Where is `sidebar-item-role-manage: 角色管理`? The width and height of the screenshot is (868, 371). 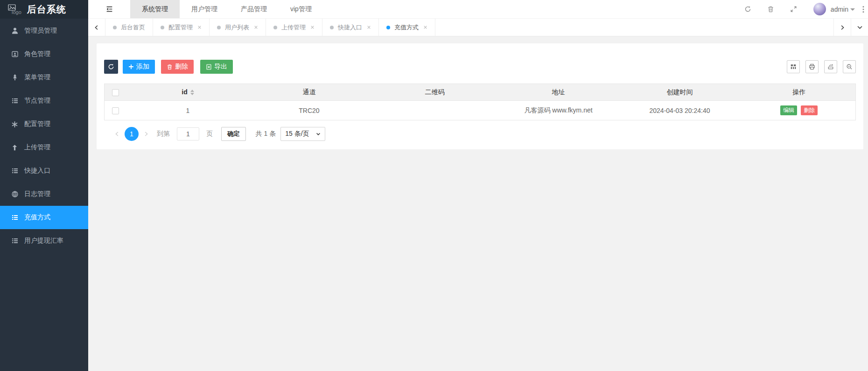 sidebar-item-role-manage: 角色管理 is located at coordinates (44, 54).